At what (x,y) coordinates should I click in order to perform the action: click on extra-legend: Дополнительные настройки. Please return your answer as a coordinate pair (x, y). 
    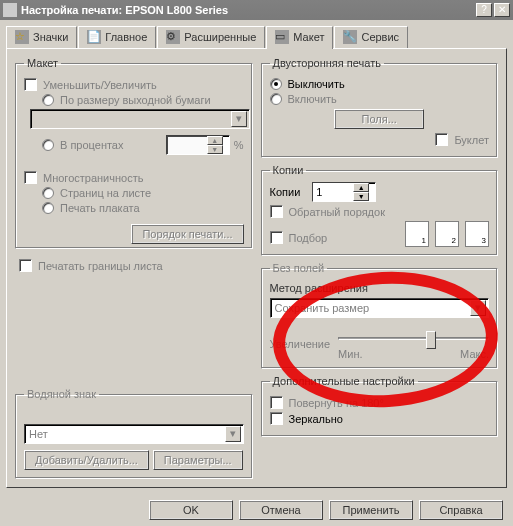
    Looking at the image, I should click on (344, 381).